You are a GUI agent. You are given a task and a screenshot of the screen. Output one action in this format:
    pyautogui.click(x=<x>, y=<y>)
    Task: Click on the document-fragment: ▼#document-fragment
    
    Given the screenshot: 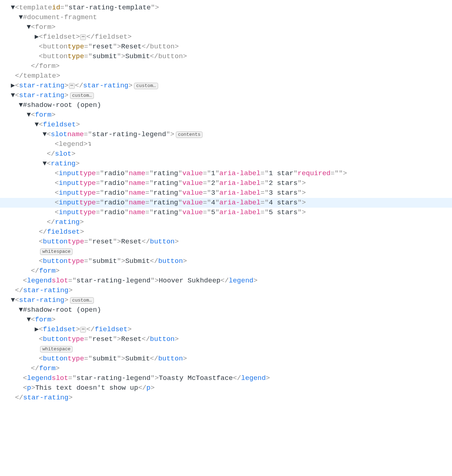 What is the action you would take?
    pyautogui.click(x=226, y=17)
    